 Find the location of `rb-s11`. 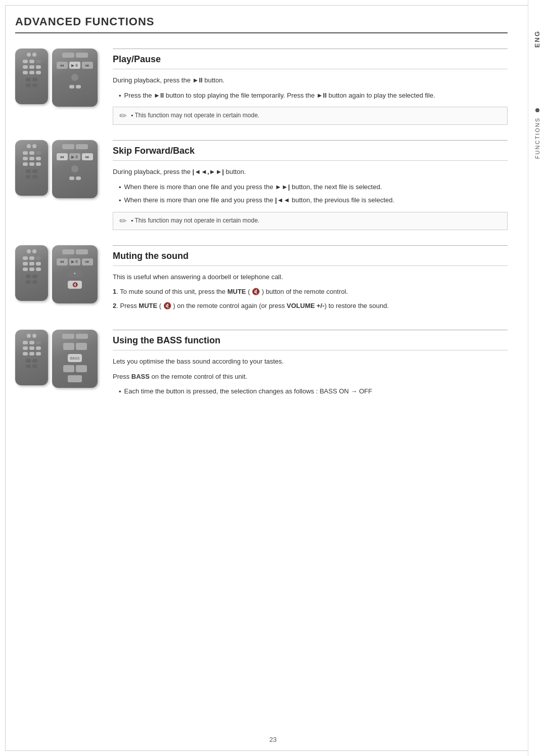

rb-s11 is located at coordinates (35, 171).